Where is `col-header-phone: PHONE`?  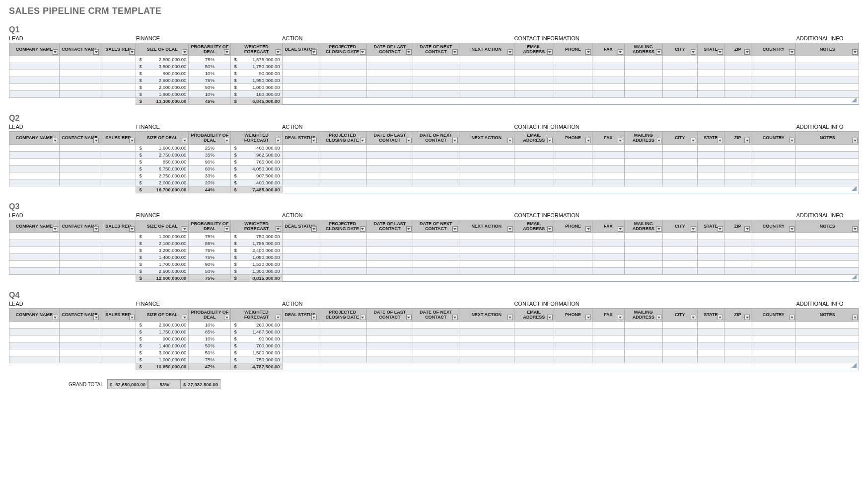
col-header-phone: PHONE is located at coordinates (573, 227).